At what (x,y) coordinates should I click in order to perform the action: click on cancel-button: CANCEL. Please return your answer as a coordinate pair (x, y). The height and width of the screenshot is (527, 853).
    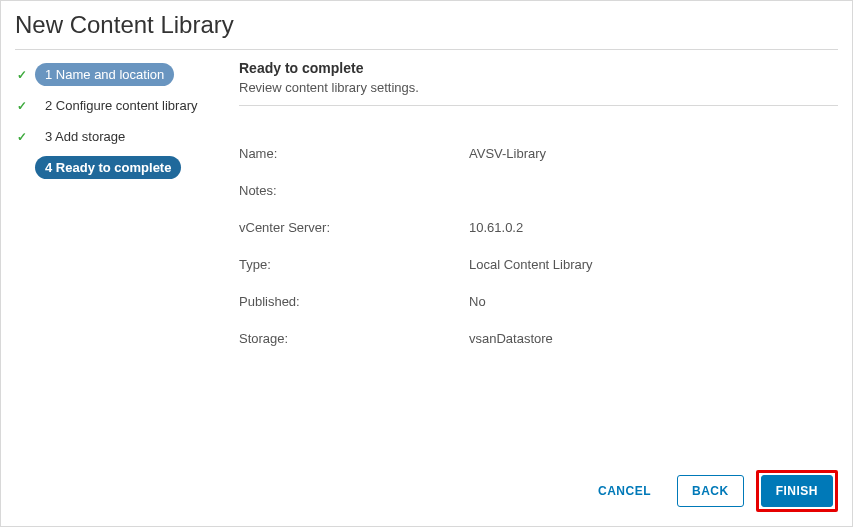
    Looking at the image, I should click on (624, 491).